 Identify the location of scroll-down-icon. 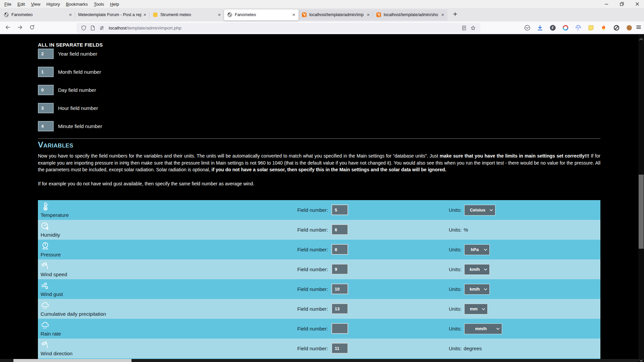
(641, 359).